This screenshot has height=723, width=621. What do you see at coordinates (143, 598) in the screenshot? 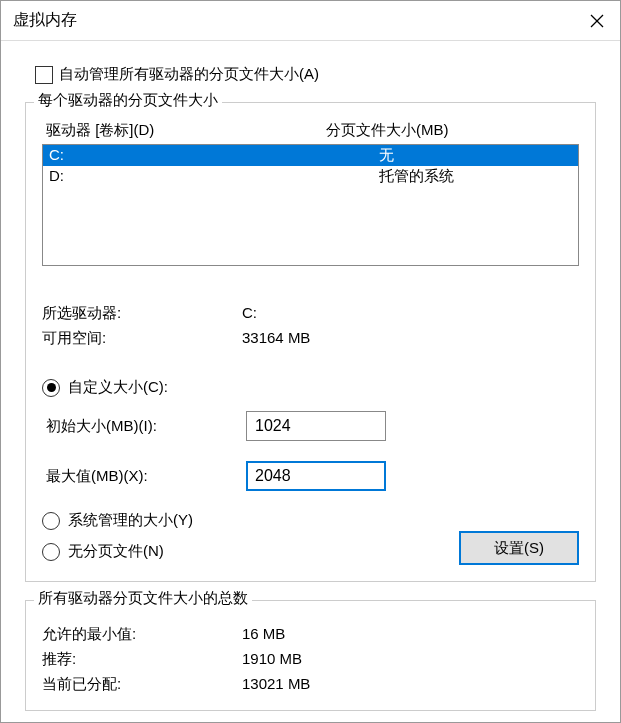
I see `totals-legend: 所有驱动器分页文件大小的总数` at bounding box center [143, 598].